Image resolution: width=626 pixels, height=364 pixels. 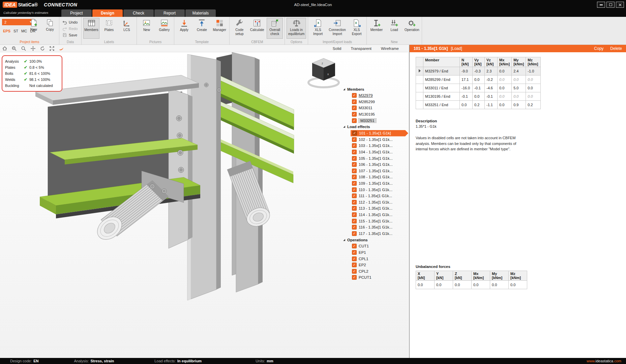 What do you see at coordinates (491, 71) in the screenshot?
I see `force-value-cell: 2.3` at bounding box center [491, 71].